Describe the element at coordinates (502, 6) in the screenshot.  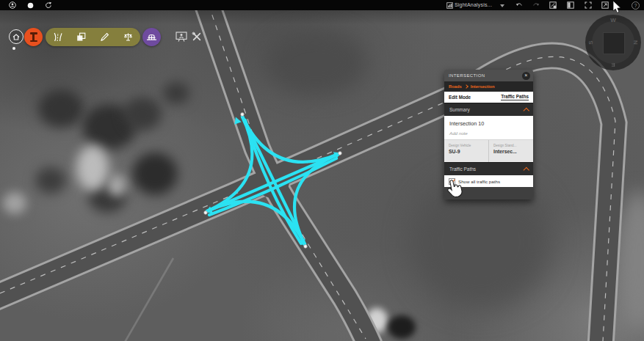
I see `chevron-down-icon` at that location.